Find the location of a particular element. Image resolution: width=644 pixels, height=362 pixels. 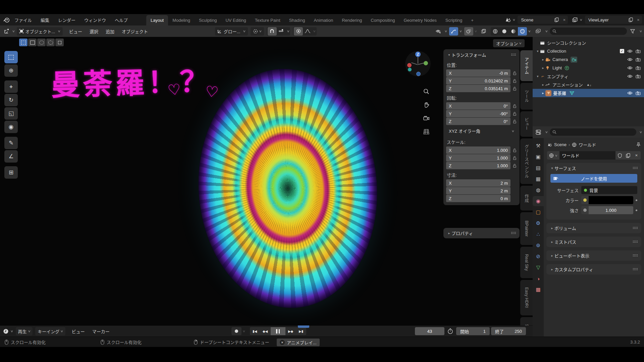

tab-world-properties: ◉ is located at coordinates (538, 201).